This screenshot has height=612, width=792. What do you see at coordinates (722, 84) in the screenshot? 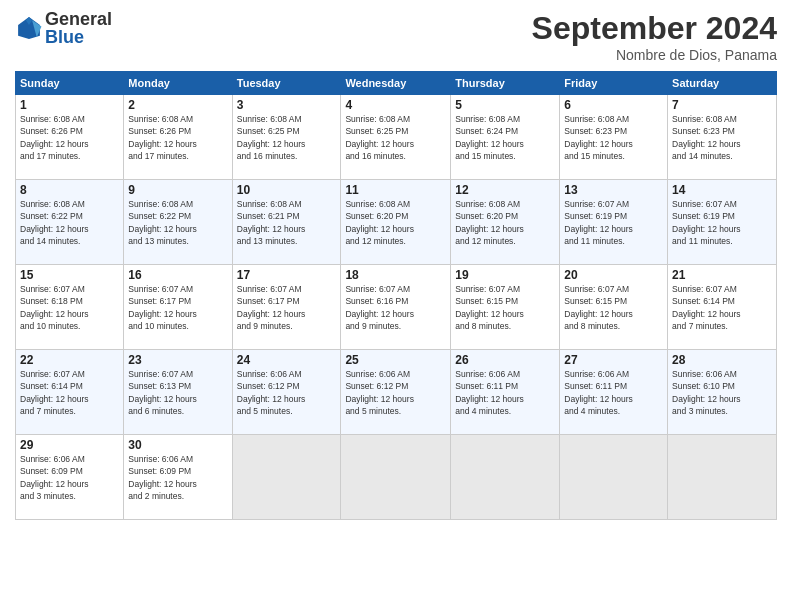
I see `col-saturday: Saturday` at bounding box center [722, 84].